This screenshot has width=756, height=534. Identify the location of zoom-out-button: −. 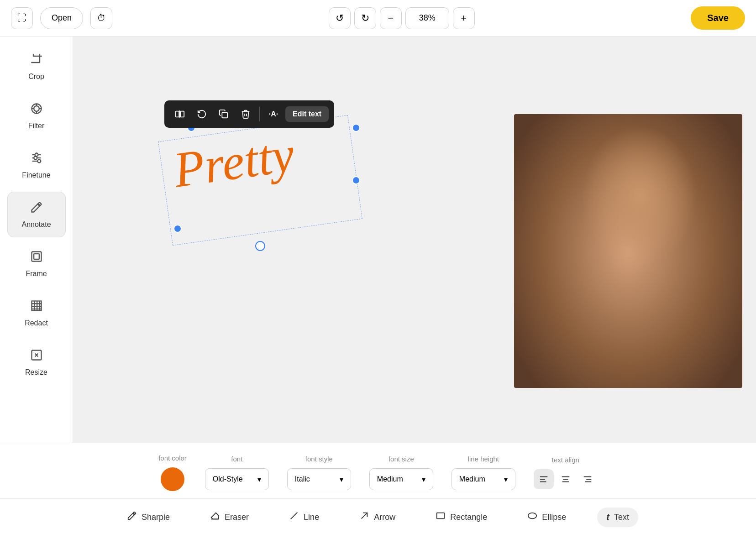
(391, 18).